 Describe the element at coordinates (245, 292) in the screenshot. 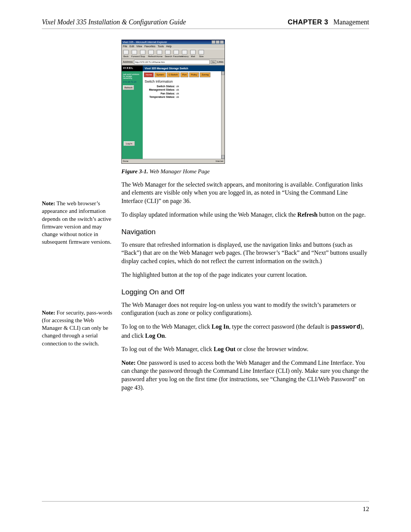

I see `heading-logging: Logging On and Off` at that location.